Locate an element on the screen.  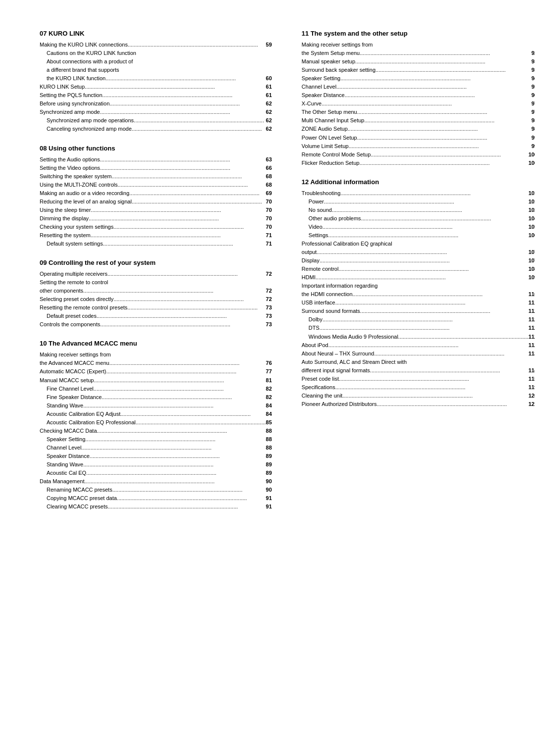
entry-page: 100 is located at coordinates (532, 154).